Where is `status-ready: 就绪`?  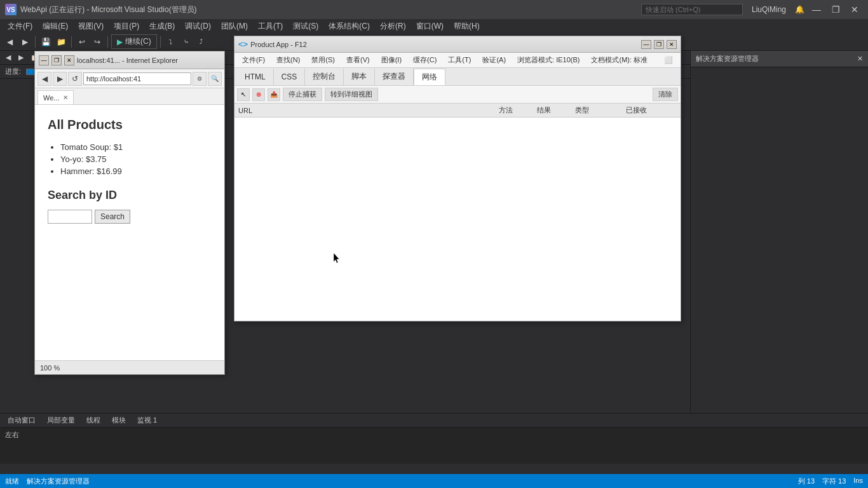 status-ready: 就绪 is located at coordinates (12, 482).